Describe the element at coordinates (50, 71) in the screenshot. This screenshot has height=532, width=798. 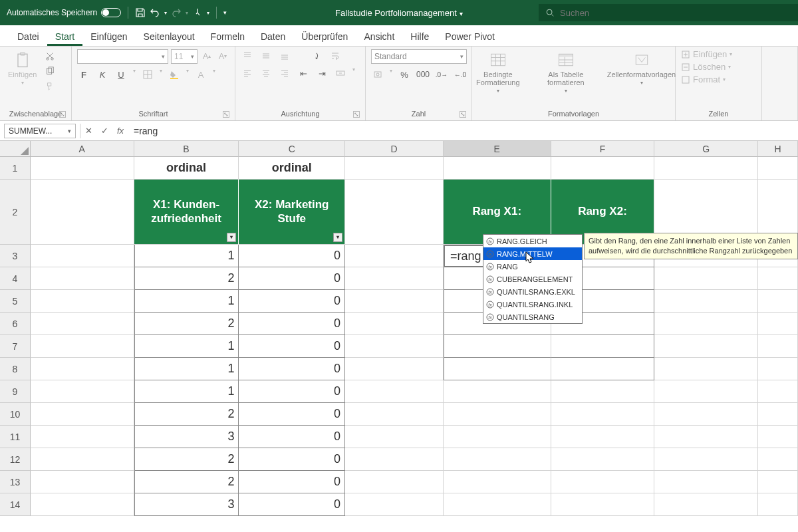
I see `copy-icon` at that location.